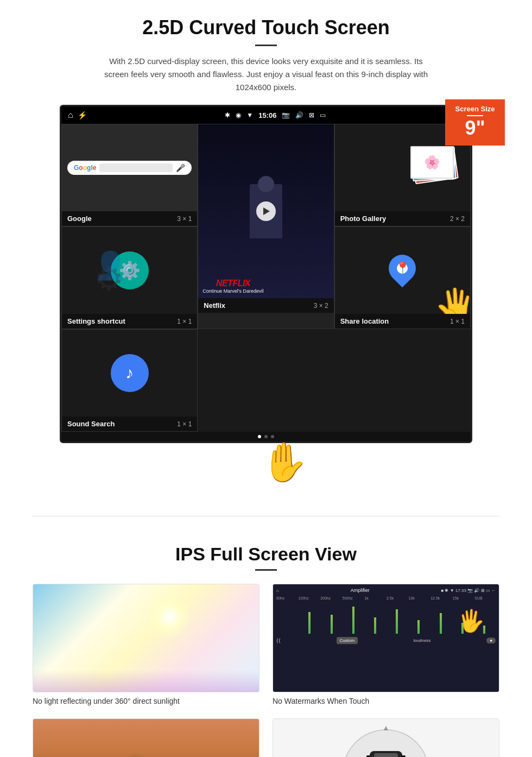  Describe the element at coordinates (386, 743) in the screenshot. I see `car-view-circle` at that location.